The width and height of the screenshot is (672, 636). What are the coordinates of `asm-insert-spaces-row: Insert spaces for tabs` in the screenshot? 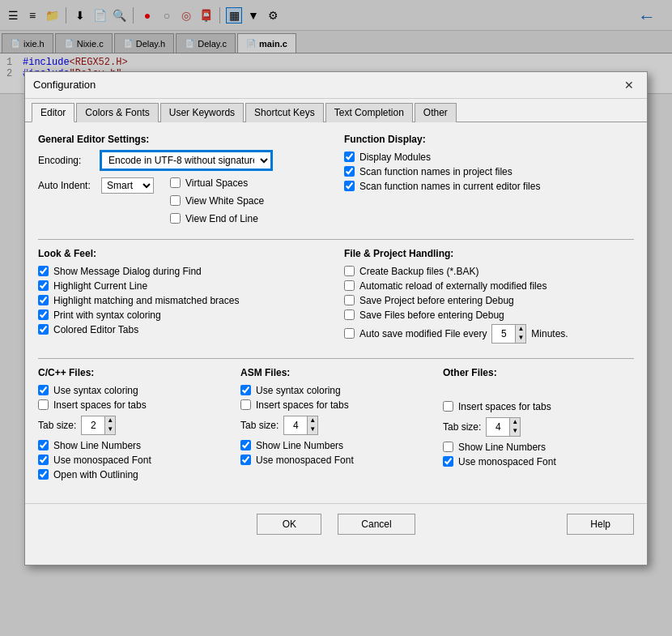 It's located at (336, 405).